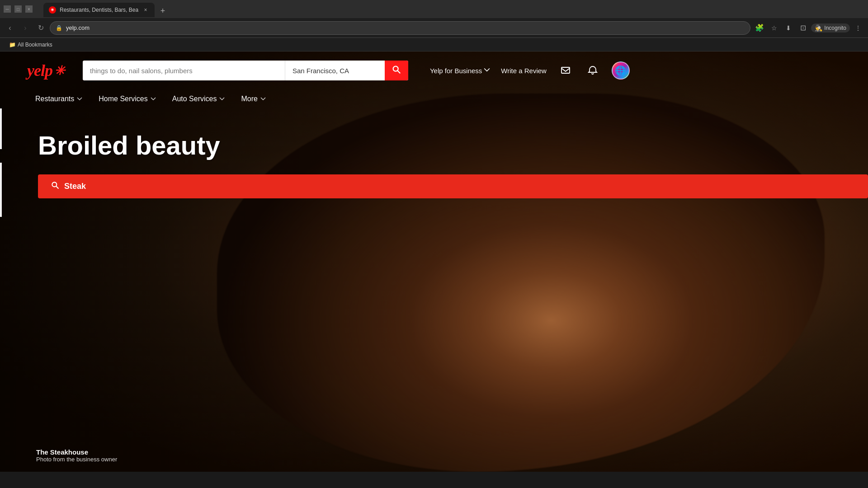 The height and width of the screenshot is (488, 868). I want to click on business-name-caption: The Steakhouse, so click(77, 452).